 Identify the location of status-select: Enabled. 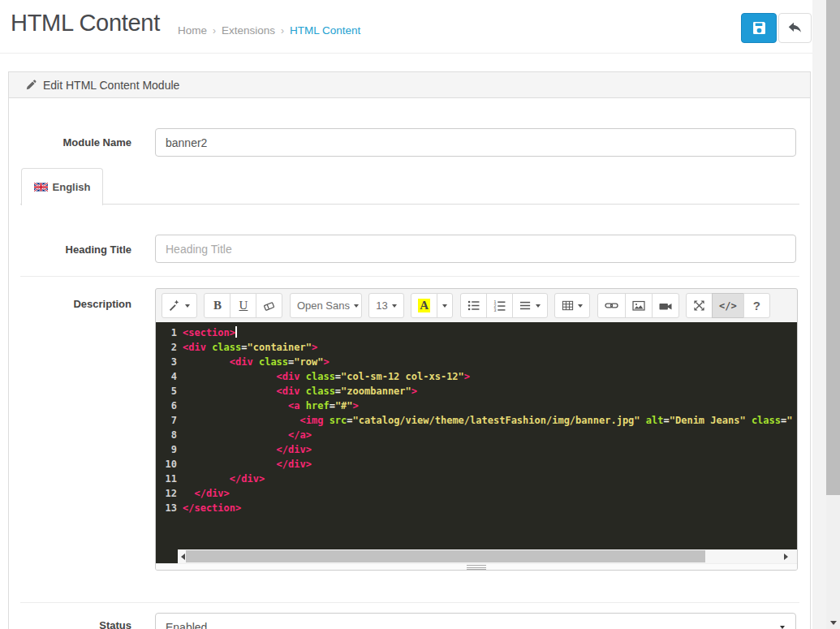
(476, 621).